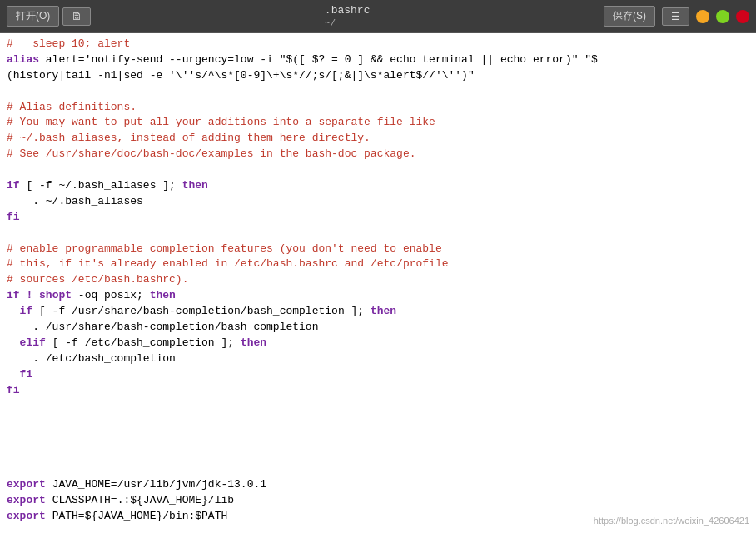  Describe the element at coordinates (378, 202) in the screenshot. I see `code-line: . ~/.bash_aliases` at that location.